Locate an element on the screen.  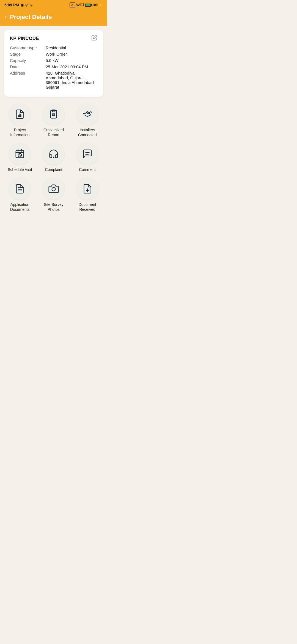
main-content: KP PINCODE Customer typeResidentialStage… is located at coordinates (54, 122).